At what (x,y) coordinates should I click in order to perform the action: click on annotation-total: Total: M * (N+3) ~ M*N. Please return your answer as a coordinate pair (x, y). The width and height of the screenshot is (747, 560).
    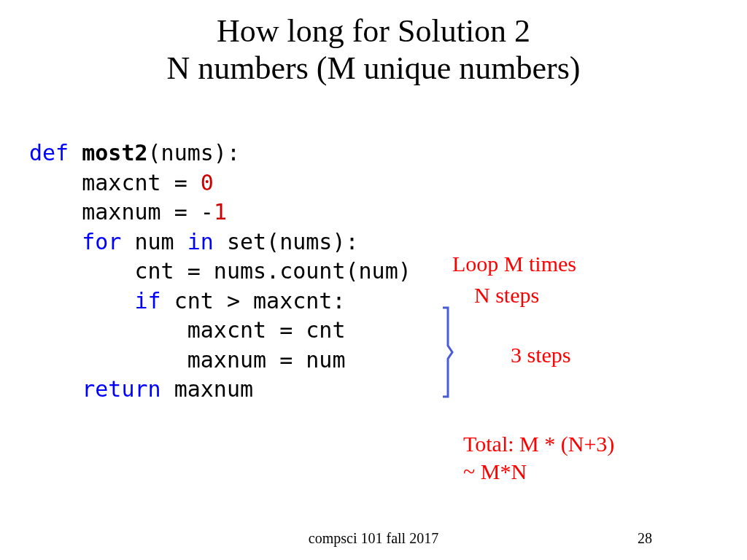
    Looking at the image, I should click on (538, 458).